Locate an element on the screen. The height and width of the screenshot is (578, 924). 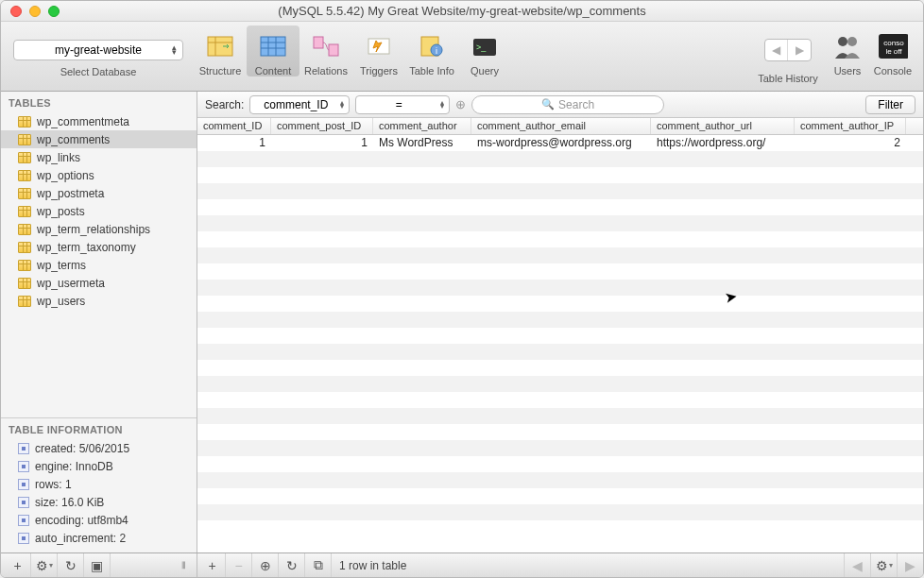
bottom-bar: + ⚙▾ ↻ ▣ ⦀ + − ⊕ ↻ ⧉ 1 row in table ◀ ⚙▾… is located at coordinates (462, 565).